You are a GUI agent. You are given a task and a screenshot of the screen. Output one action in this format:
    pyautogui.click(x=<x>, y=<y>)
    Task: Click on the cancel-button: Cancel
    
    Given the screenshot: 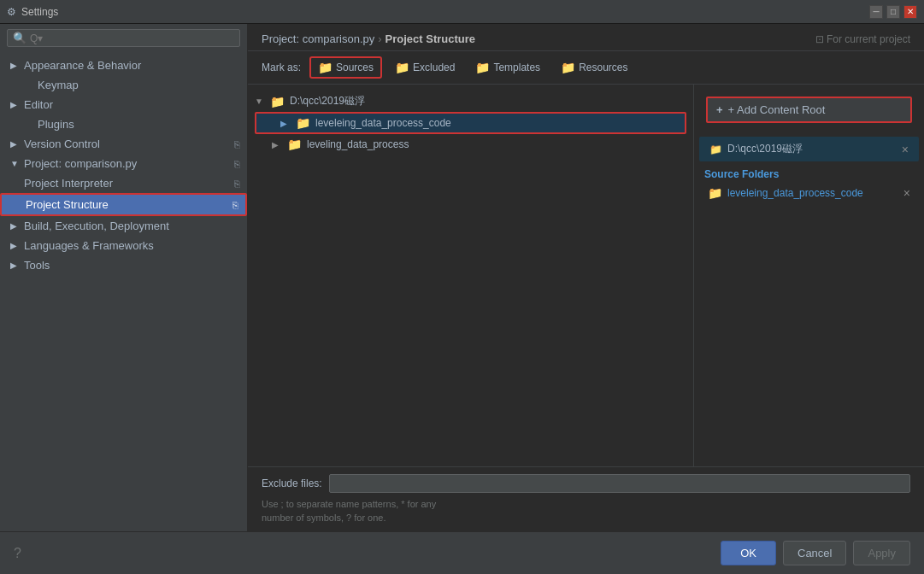 What is the action you would take?
    pyautogui.click(x=815, y=554)
    